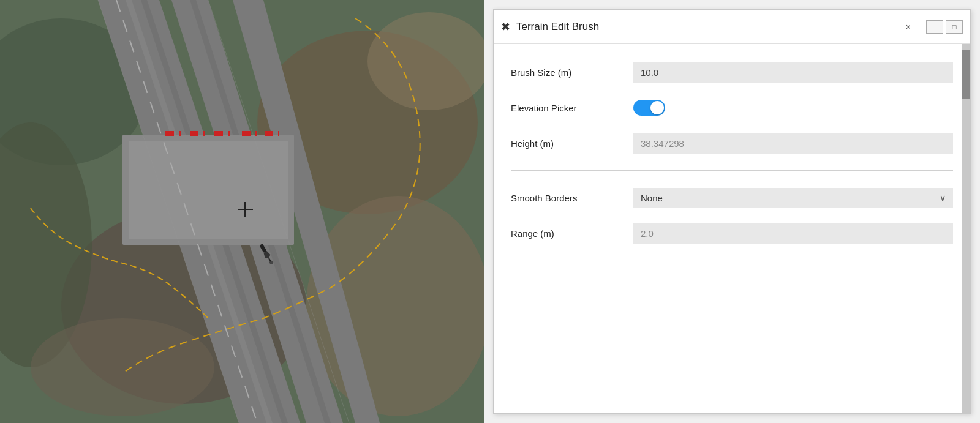 The image size is (980, 423). Describe the element at coordinates (793, 234) in the screenshot. I see `range-input` at that location.